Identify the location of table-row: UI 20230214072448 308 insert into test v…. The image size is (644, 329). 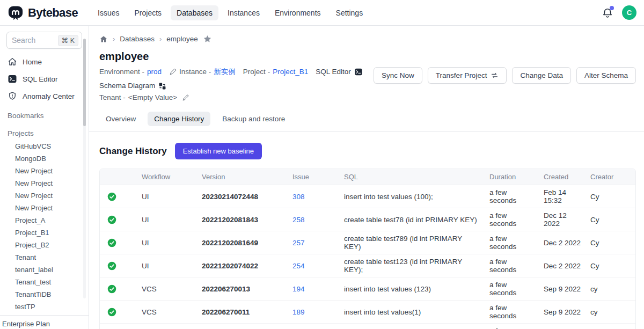
(368, 196).